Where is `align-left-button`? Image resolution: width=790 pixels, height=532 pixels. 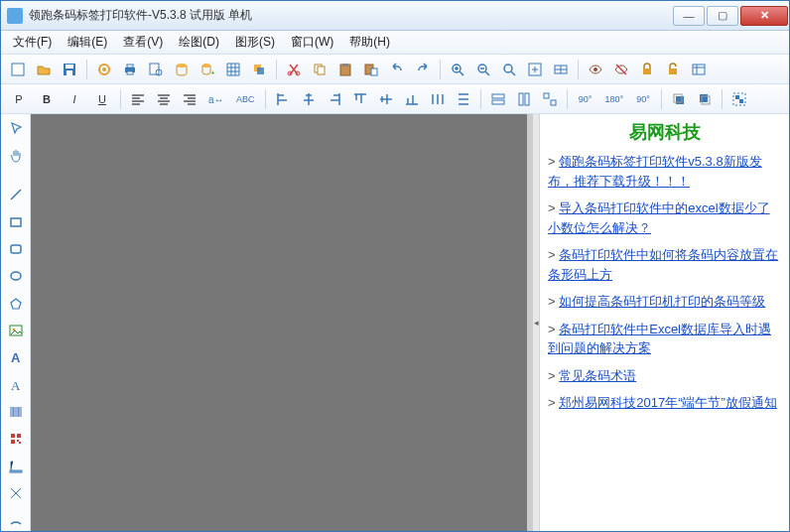 align-left-button is located at coordinates (138, 99).